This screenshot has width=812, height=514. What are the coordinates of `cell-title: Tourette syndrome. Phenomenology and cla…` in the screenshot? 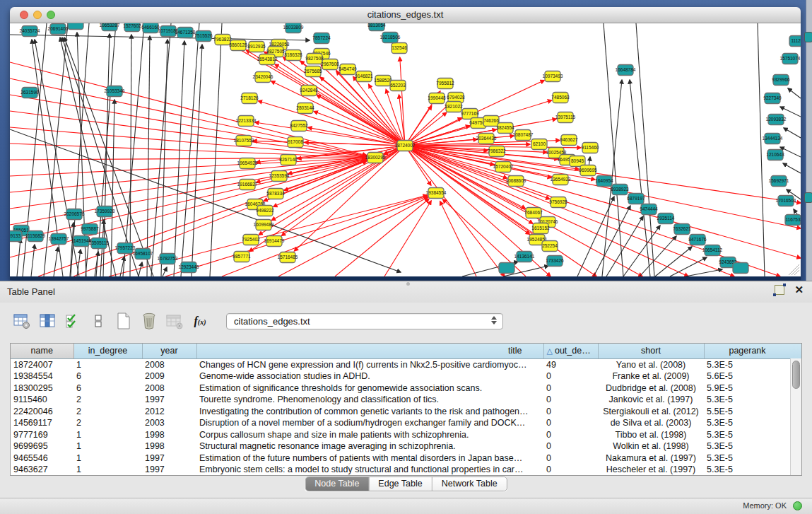 It's located at (370, 400).